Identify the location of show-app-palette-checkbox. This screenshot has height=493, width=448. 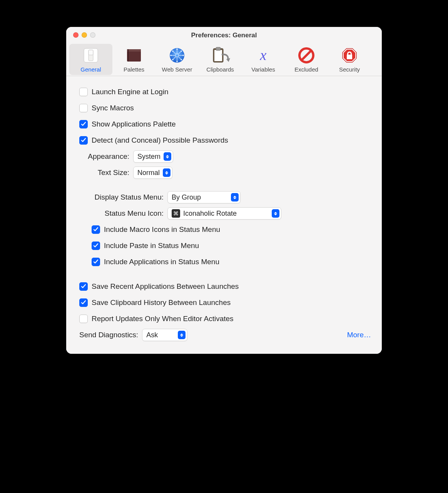
(84, 124).